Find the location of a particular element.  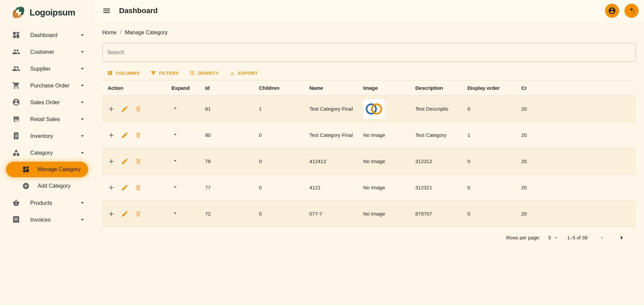

logo-text: Logoipsum is located at coordinates (52, 13).